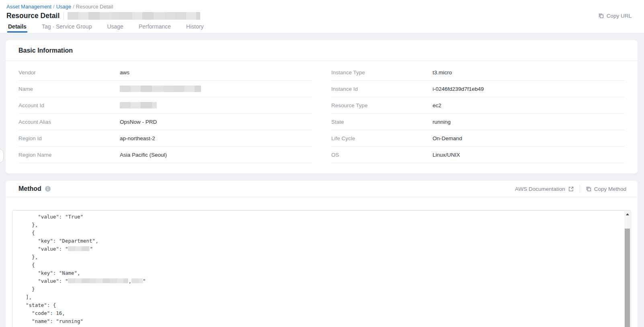  I want to click on code-line: "key": "Department",, so click(318, 241).